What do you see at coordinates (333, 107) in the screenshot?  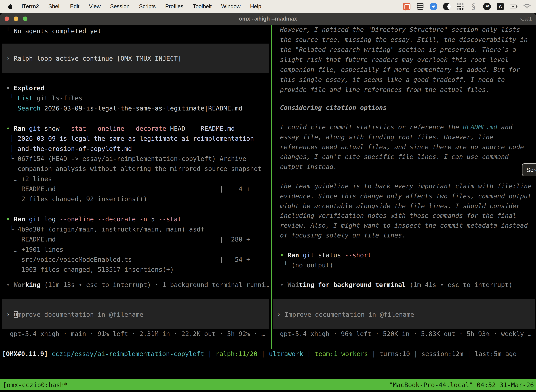 I see `terminal-line: Considering citation options` at bounding box center [333, 107].